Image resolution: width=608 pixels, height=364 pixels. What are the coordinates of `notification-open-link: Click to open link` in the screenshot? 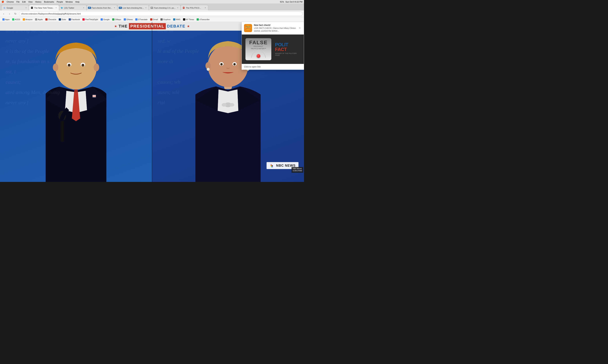 It's located at (273, 67).